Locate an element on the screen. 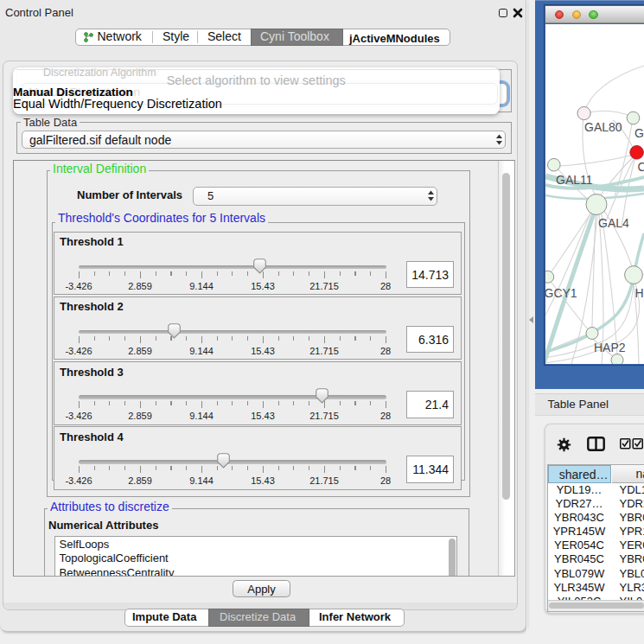 This screenshot has width=644, height=644. svg-text: H is located at coordinates (640, 293).